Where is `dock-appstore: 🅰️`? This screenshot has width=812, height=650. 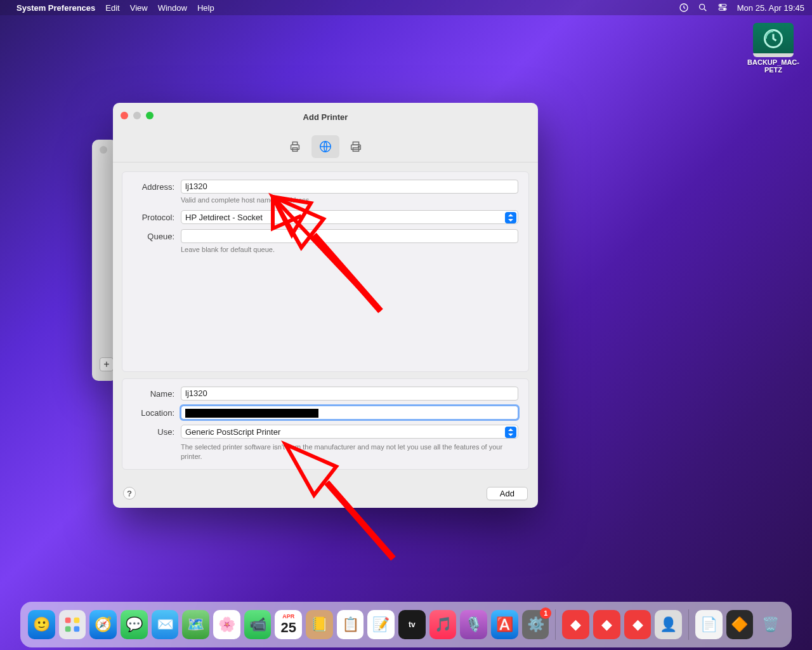 dock-appstore: 🅰️ is located at coordinates (505, 625).